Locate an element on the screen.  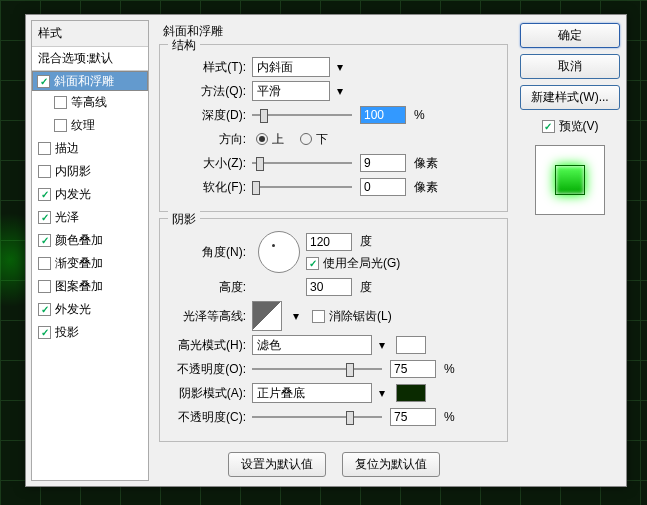
sidebar-item-satin: 光泽 is located at coordinates (90, 218).